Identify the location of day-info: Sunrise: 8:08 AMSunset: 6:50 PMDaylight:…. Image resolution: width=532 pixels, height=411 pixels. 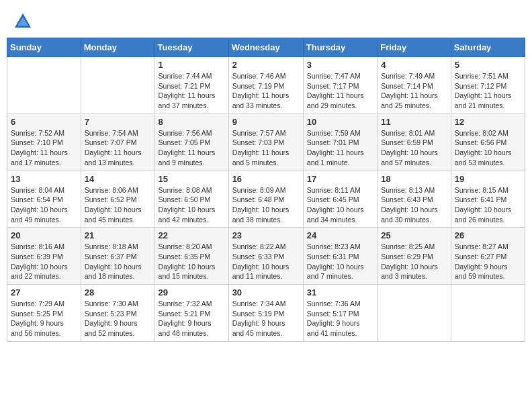
(192, 205).